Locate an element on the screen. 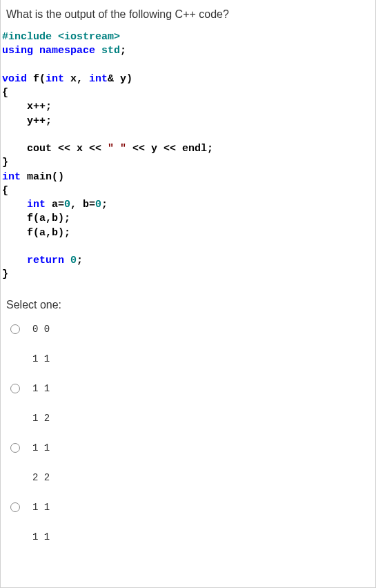 The image size is (376, 588). option-2: 1 11 2 is located at coordinates (190, 404).